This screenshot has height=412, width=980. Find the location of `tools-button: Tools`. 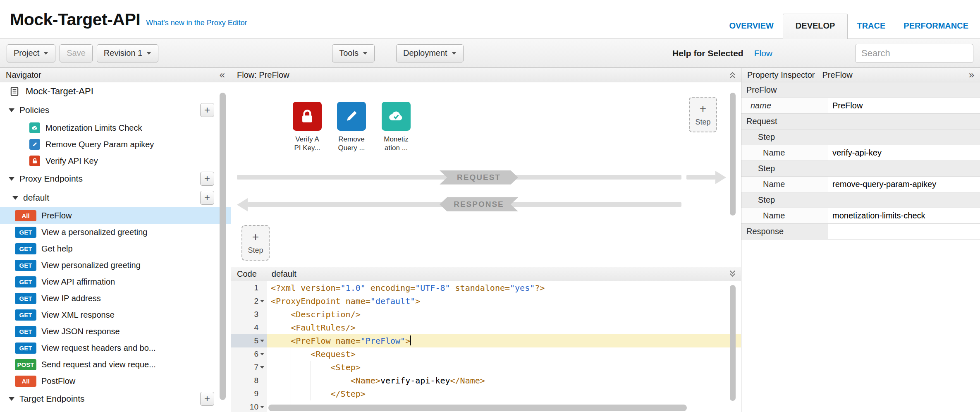

tools-button: Tools is located at coordinates (353, 53).